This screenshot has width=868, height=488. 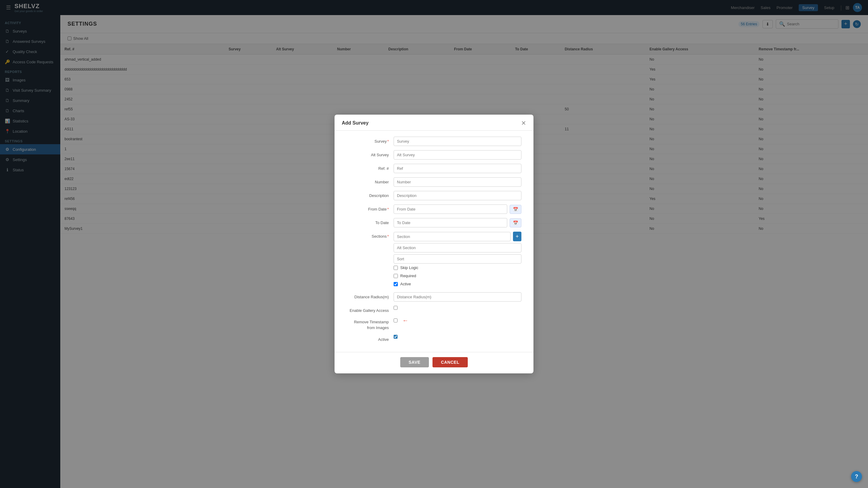 What do you see at coordinates (396, 276) in the screenshot?
I see `required-checkbox` at bounding box center [396, 276].